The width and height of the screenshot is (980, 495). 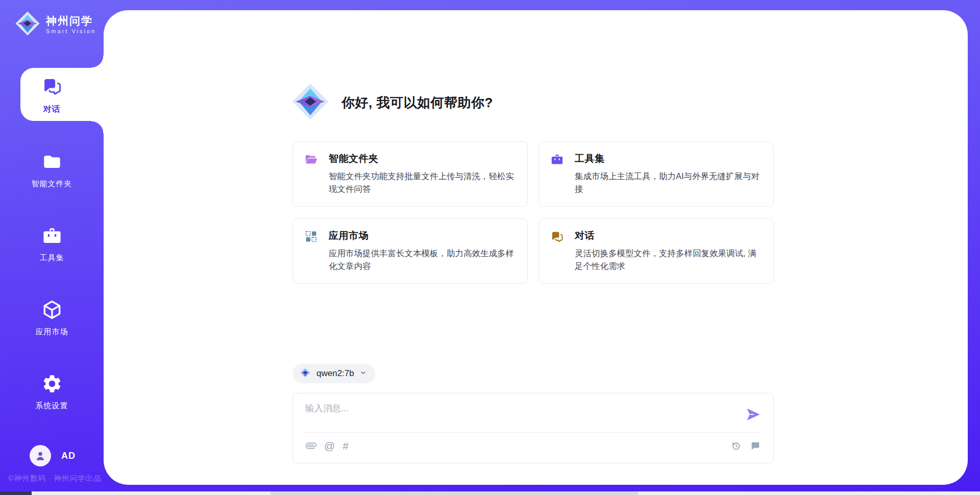 I want to click on sidebar-item-app-market: 应用市场, so click(x=52, y=318).